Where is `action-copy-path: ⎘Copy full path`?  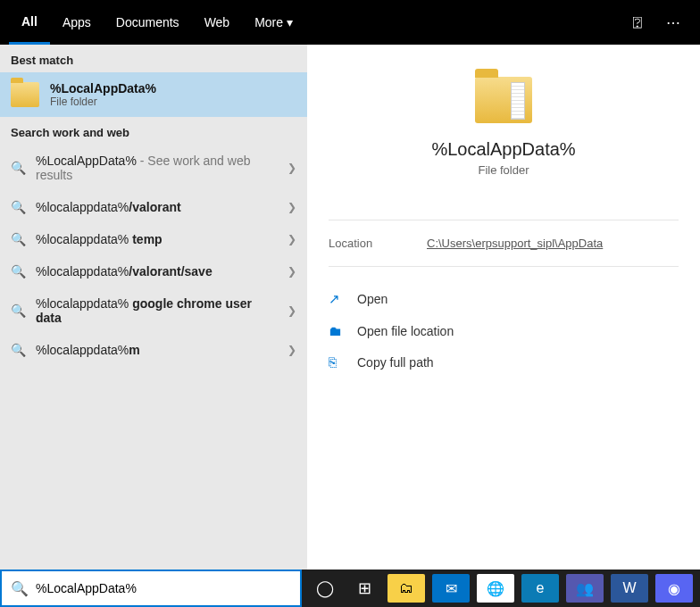 action-copy-path: ⎘Copy full path is located at coordinates (504, 362).